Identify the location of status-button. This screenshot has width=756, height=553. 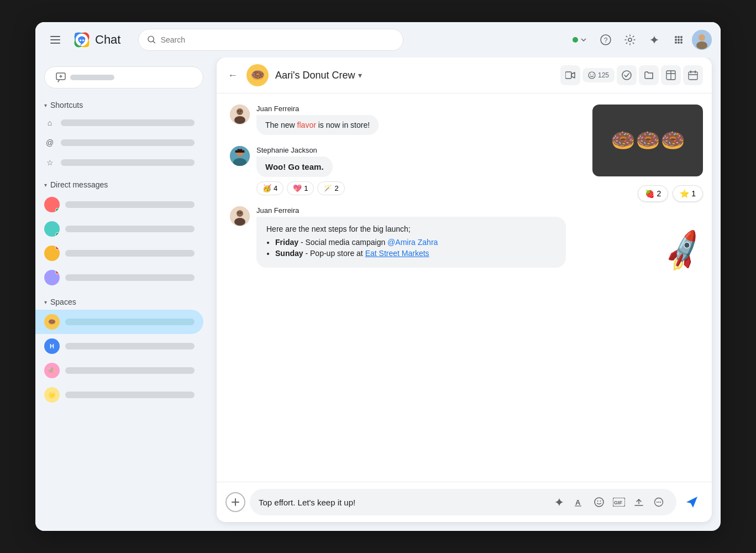
(580, 40).